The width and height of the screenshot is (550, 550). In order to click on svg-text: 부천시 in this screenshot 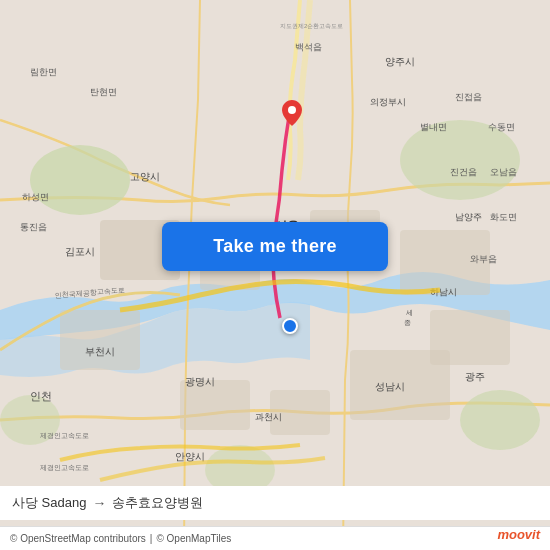, I will do `click(100, 352)`.